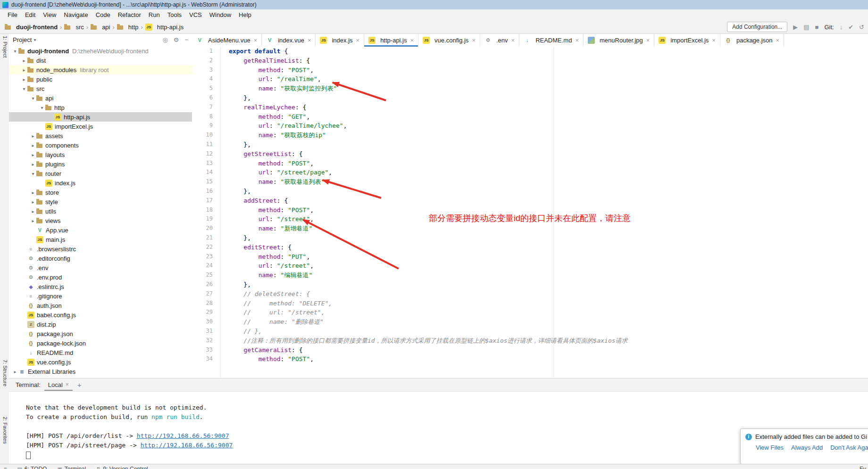  I want to click on tree-item-dist.zip: Zdist.zip, so click(100, 324).